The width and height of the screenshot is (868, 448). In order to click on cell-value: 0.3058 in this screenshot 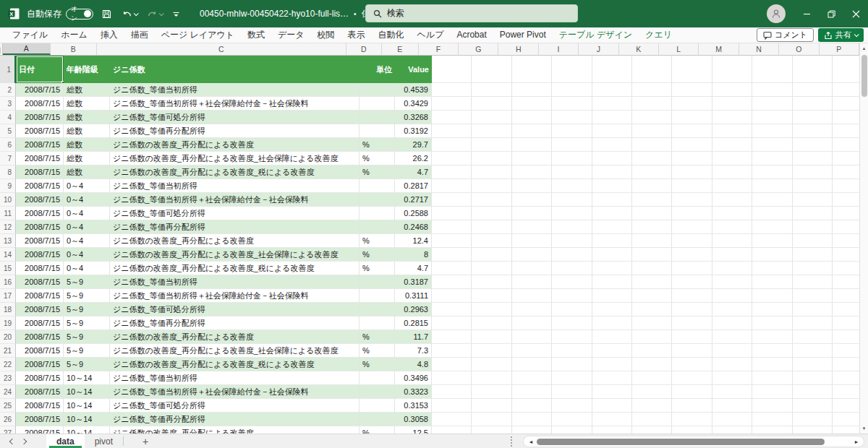, I will do `click(414, 419)`.